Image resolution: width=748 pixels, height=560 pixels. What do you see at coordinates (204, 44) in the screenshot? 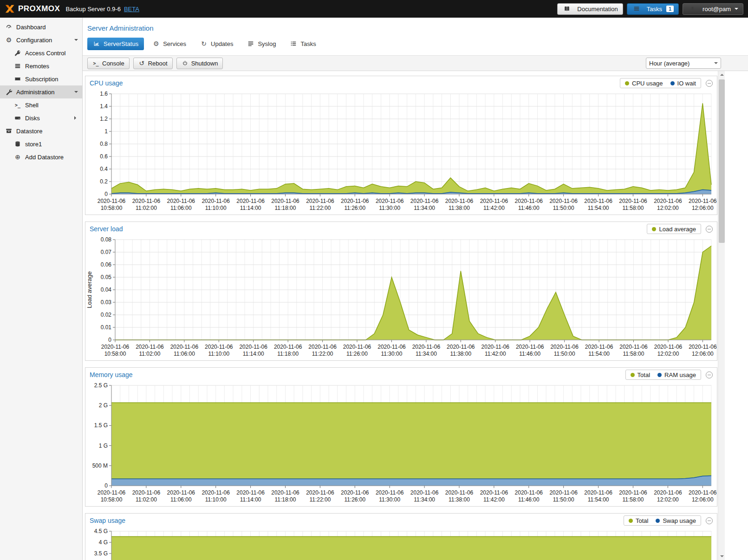
I see `refresh-icon: ↻` at bounding box center [204, 44].